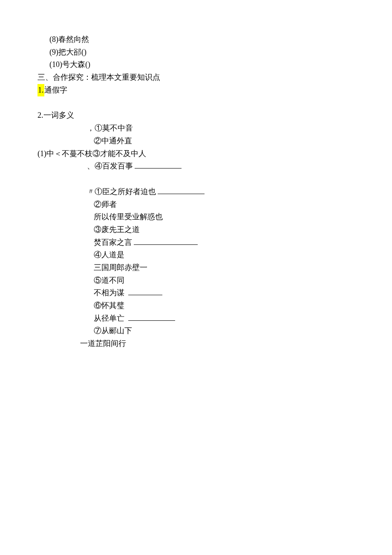 The width and height of the screenshot is (392, 555). What do you see at coordinates (109, 305) in the screenshot?
I see `group2-line6a-text: ⑥怀其璧` at bounding box center [109, 305].